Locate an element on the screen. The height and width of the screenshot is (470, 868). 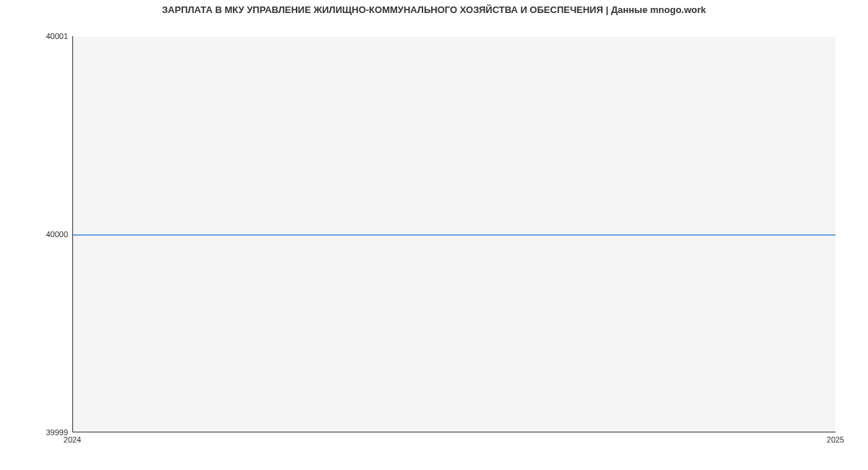
data-line-salary is located at coordinates (454, 235).